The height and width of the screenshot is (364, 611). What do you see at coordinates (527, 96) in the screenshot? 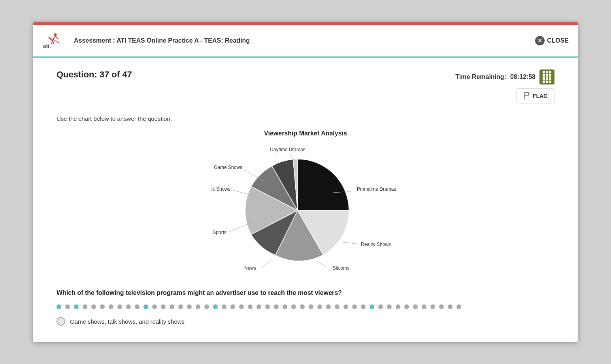
I see `flag-icon` at bounding box center [527, 96].